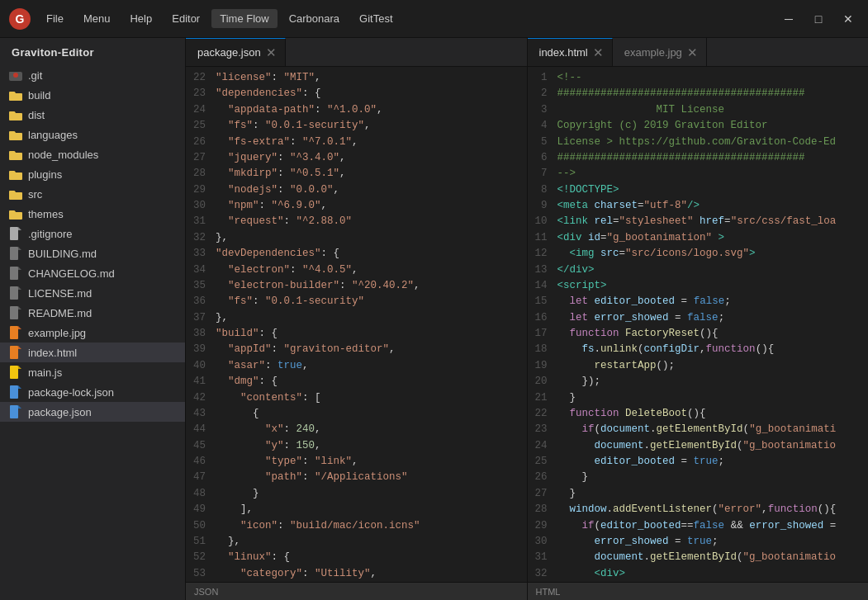  I want to click on sidebar-item--git: .git, so click(92, 75).